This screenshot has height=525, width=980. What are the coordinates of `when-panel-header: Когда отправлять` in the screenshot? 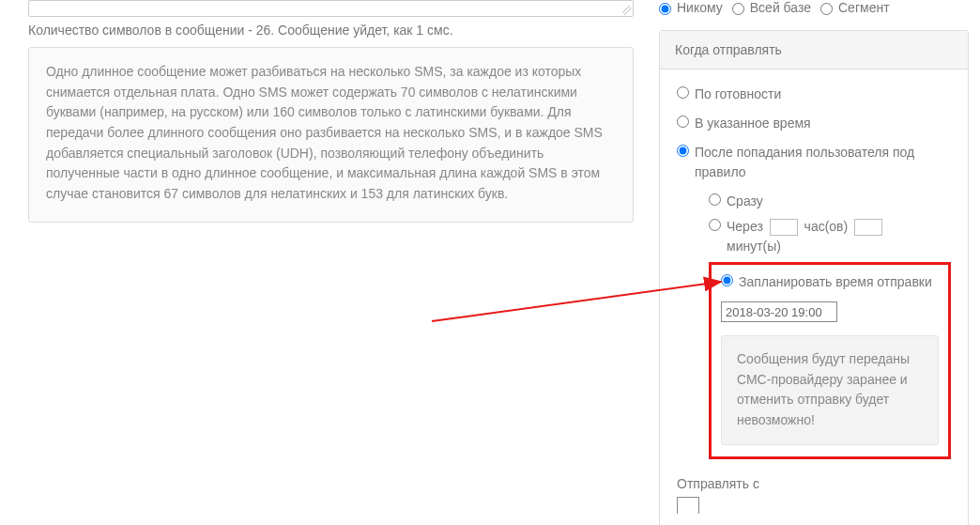 It's located at (814, 51).